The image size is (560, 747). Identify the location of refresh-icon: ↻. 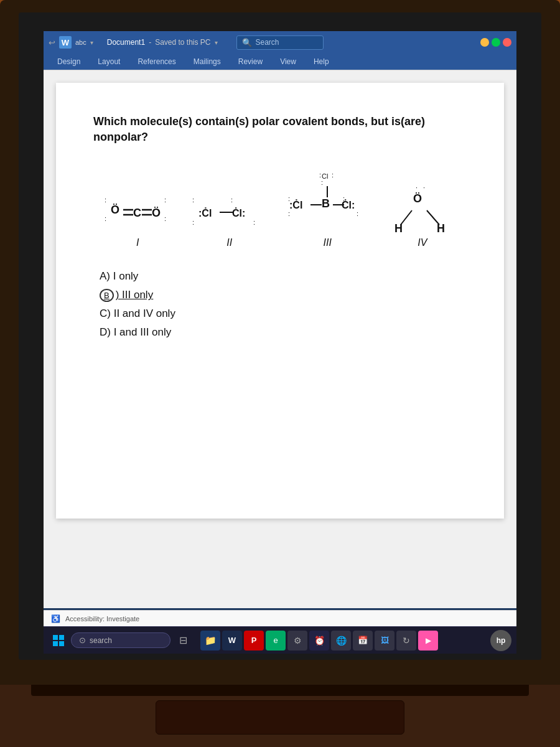
(406, 641).